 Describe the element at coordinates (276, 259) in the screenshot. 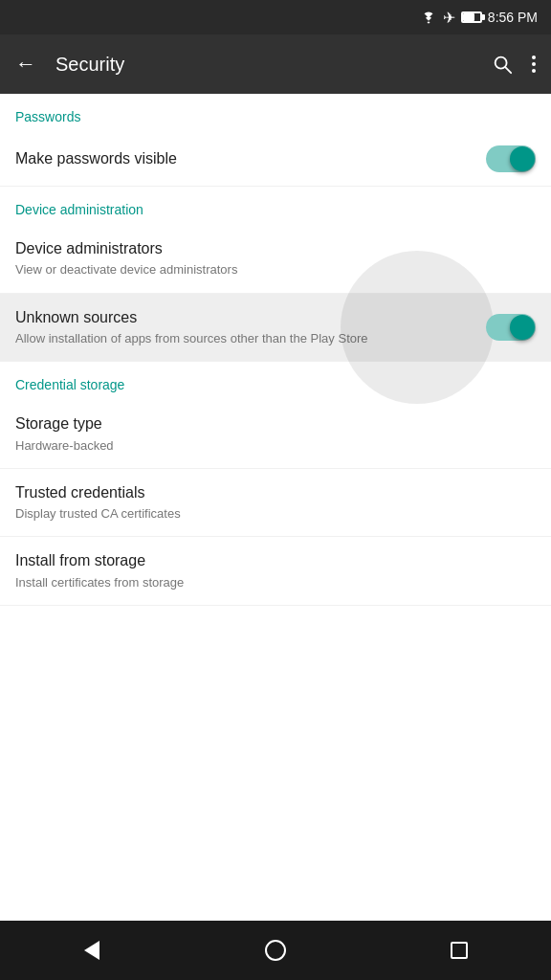

I see `device-administrators-item: Device administrators View or deactivate…` at that location.